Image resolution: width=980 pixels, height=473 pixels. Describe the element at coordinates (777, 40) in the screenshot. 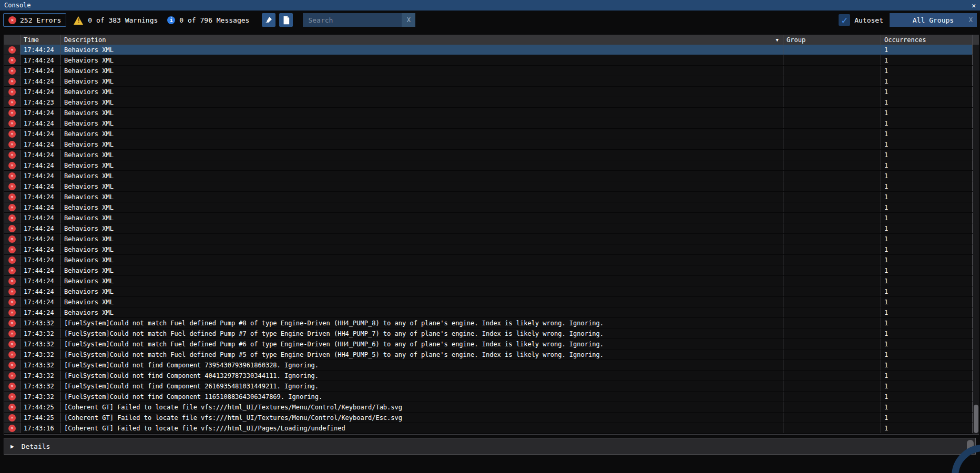

I see `sort-descending-icon: ▼` at that location.